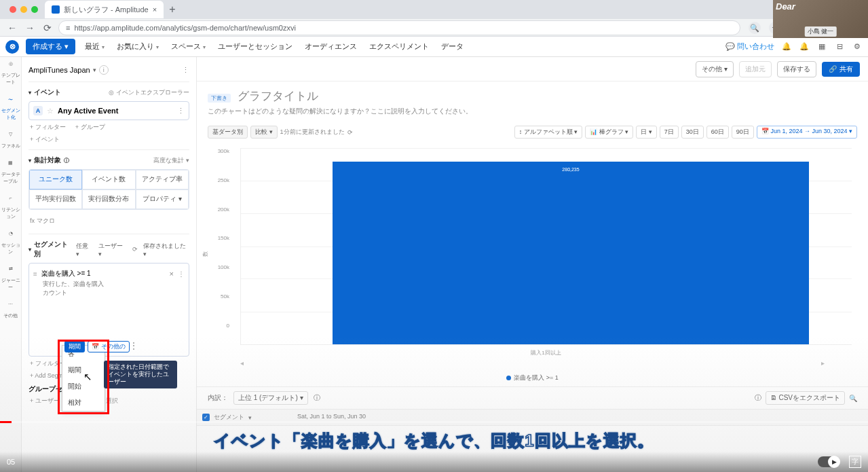  What do you see at coordinates (434, 422) in the screenshot?
I see `video-progress` at bounding box center [434, 422].